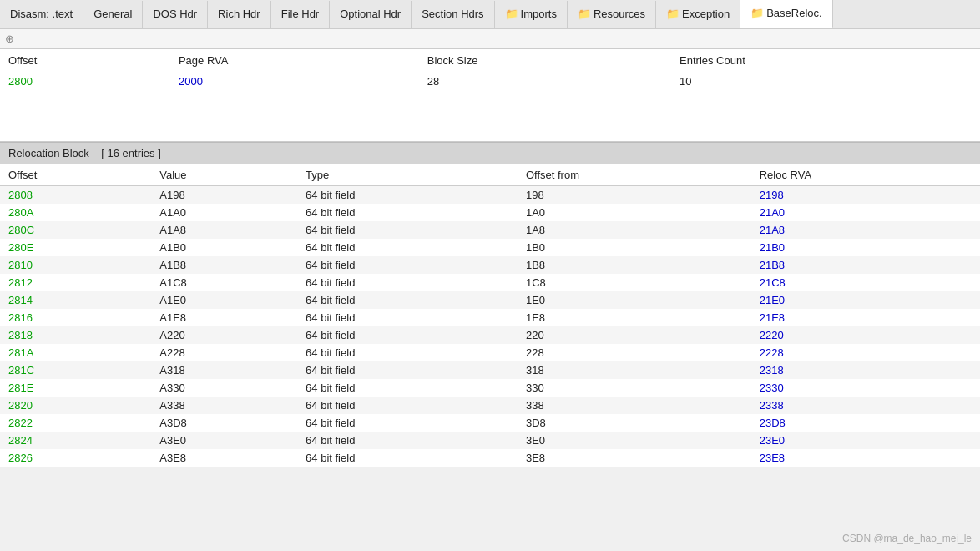 The width and height of the screenshot is (980, 551). I want to click on cell-offset-from: 220, so click(634, 336).